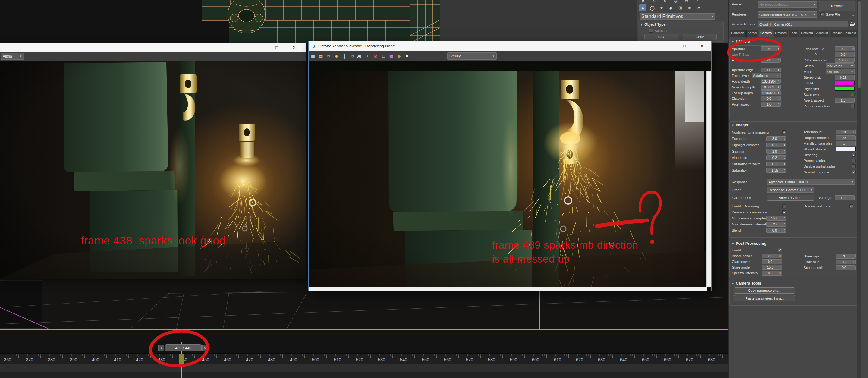 The image size is (868, 378). What do you see at coordinates (772, 267) in the screenshot?
I see `param-field: 15.0▴▾` at bounding box center [772, 267].